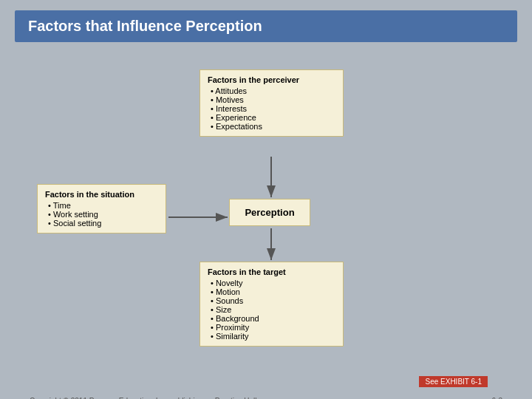 This screenshot has width=532, height=399. I want to click on list-item: Attitudes, so click(273, 91).